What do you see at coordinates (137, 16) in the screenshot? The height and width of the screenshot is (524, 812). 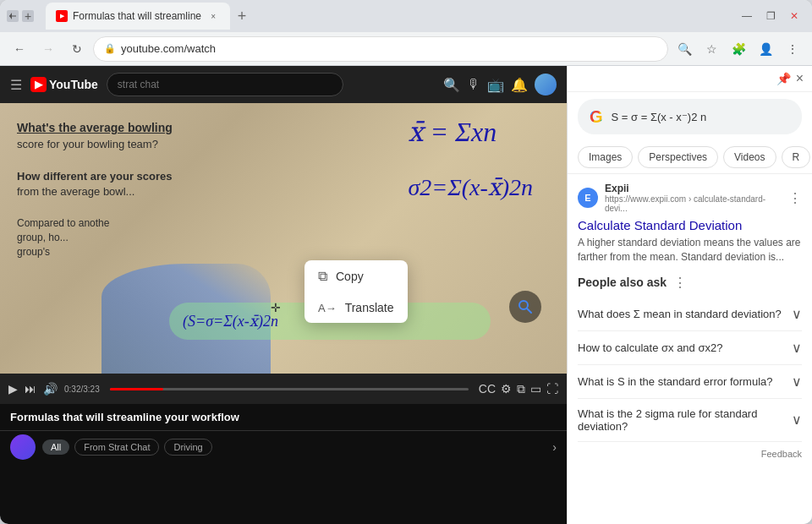 I see `tab-title: Formulas that will streamline` at bounding box center [137, 16].